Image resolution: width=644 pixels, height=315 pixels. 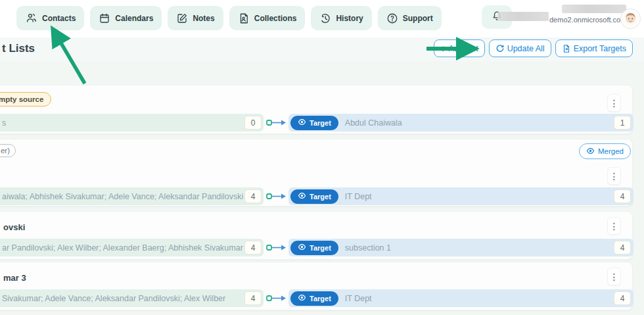 What do you see at coordinates (134, 18) in the screenshot?
I see `nav-calendars-label: Calendars` at bounding box center [134, 18].